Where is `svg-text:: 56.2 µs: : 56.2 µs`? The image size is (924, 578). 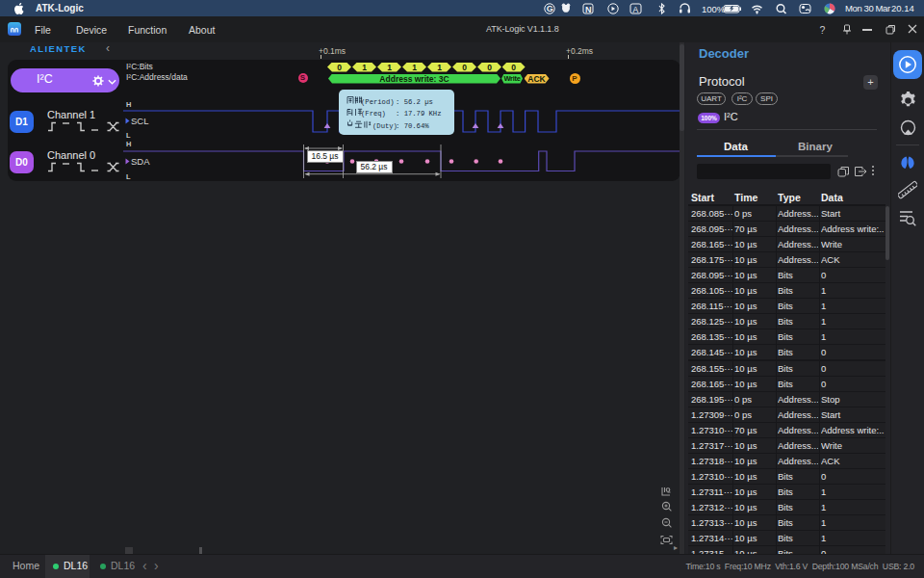 svg-text:: 56.2 µs: : 56.2 µs is located at coordinates (414, 102).